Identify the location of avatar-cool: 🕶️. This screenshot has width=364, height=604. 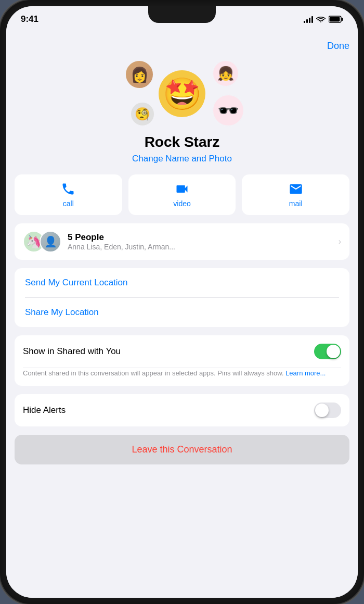
(228, 110).